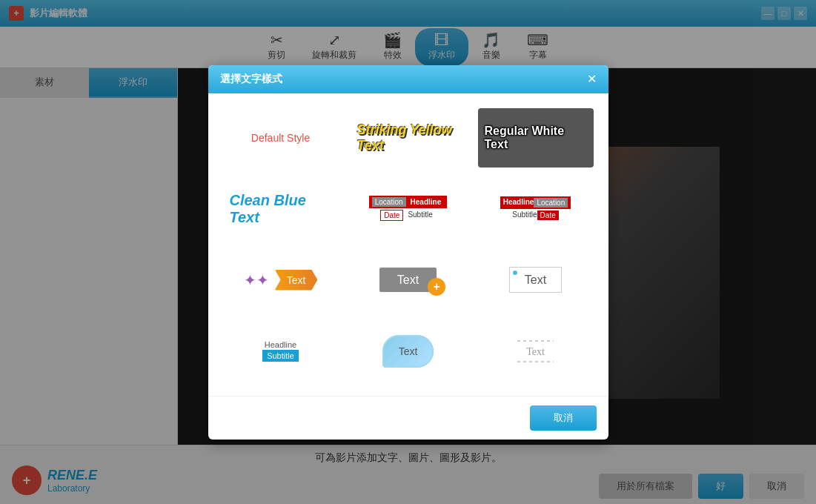 This screenshot has width=816, height=504. Describe the element at coordinates (535, 280) in the screenshot. I see `style-minimal-text: Text` at that location.